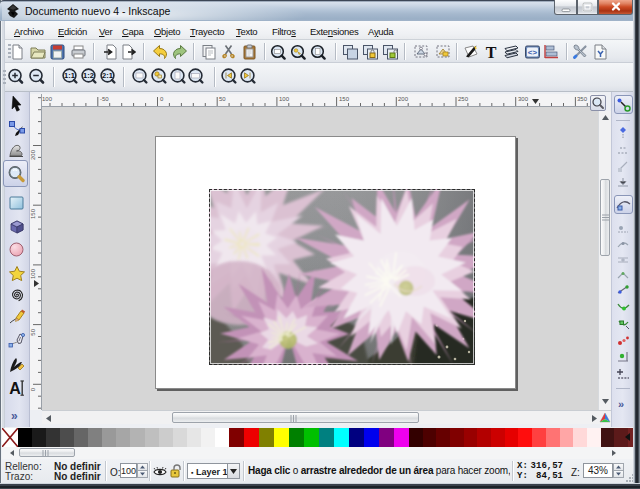 Image resolution: width=640 pixels, height=489 pixels. I want to click on svg-text: -100, so click(48, 99).